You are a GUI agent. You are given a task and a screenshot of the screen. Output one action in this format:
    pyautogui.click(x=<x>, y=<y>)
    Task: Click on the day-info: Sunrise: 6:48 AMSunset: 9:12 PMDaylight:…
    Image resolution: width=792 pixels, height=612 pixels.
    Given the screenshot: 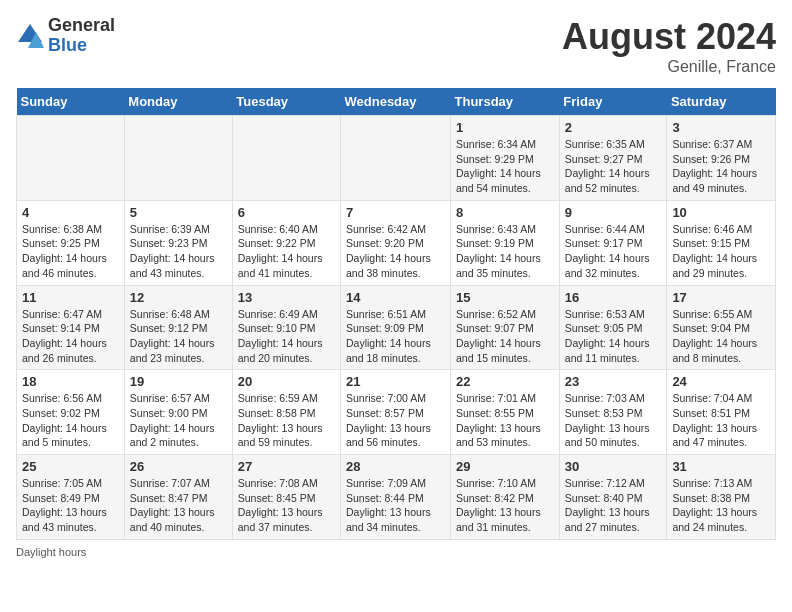 What is the action you would take?
    pyautogui.click(x=178, y=336)
    